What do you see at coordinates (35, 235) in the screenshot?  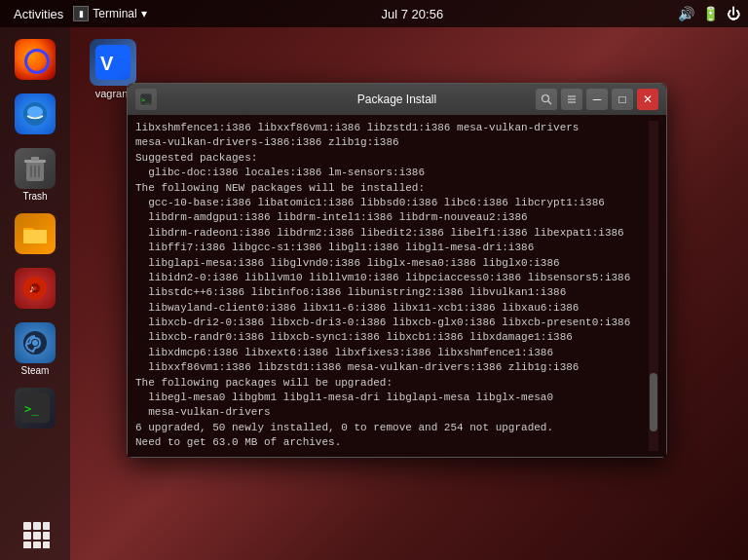 I see `sidebar-item-files` at bounding box center [35, 235].